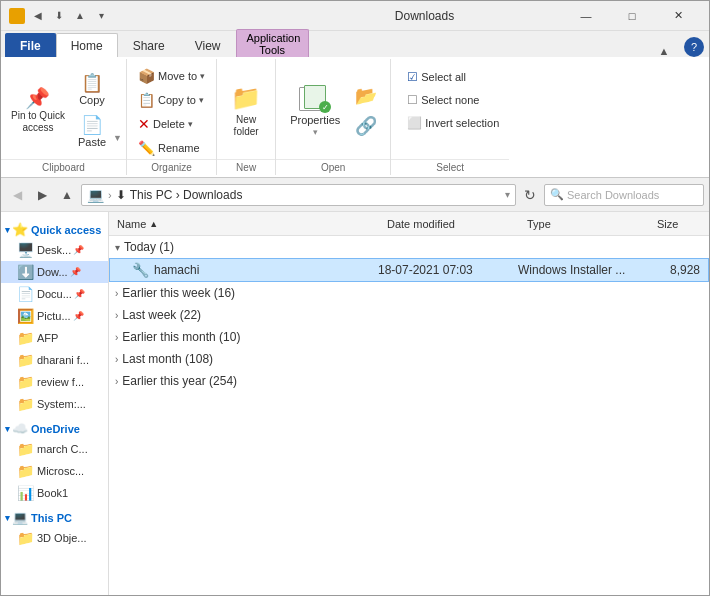 This screenshot has height=596, width=710. Describe the element at coordinates (26, 471) in the screenshot. I see `microsof-icon: 📁` at that location.